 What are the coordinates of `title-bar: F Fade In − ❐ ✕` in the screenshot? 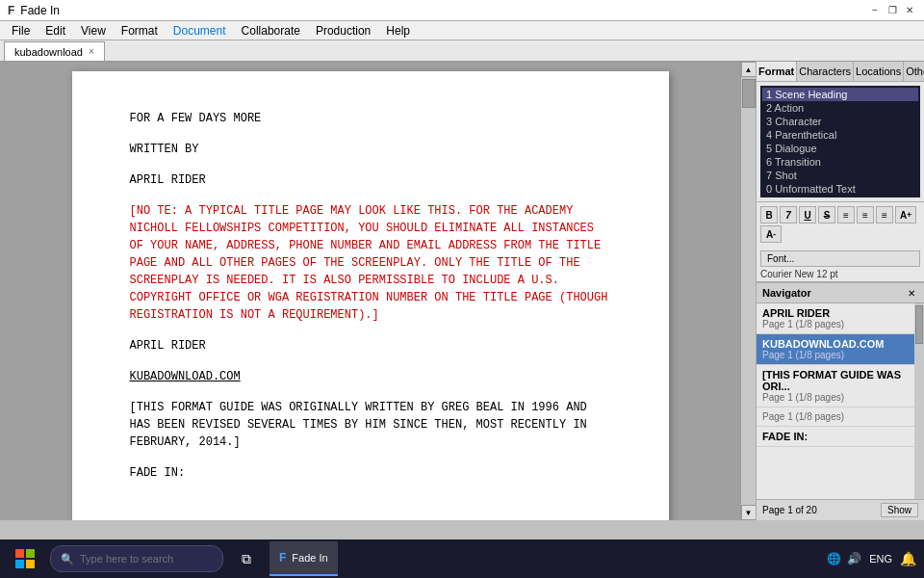 It's located at (462, 11).